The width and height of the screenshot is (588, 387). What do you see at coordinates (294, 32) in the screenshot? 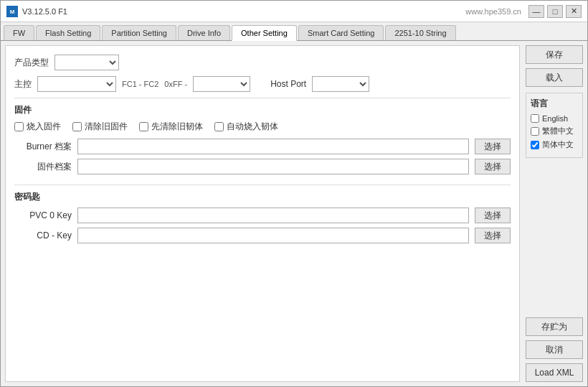
I see `tab-bar: FW Flash Setting Partition Setting Drive…` at bounding box center [294, 32].